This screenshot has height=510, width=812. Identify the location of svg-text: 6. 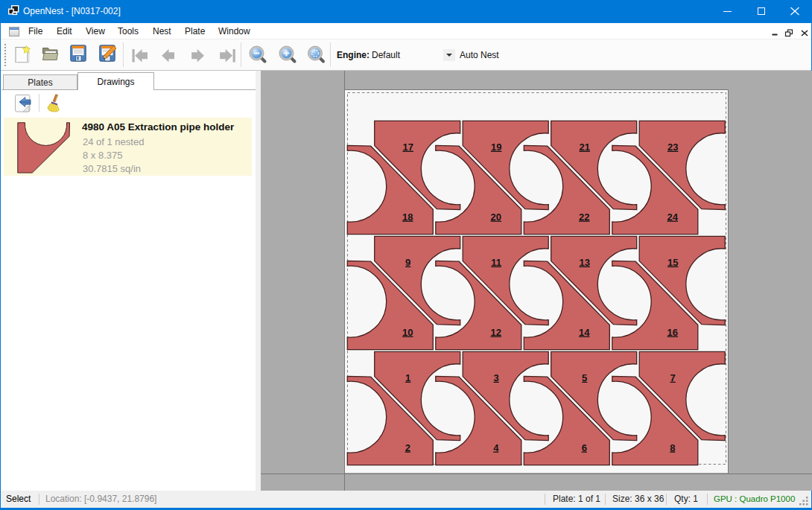
(584, 448).